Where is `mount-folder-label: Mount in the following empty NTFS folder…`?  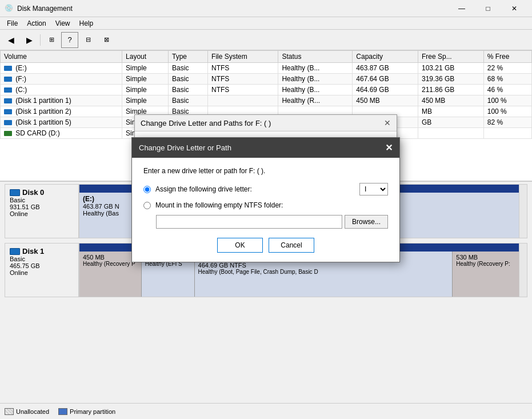 mount-folder-label: Mount in the following empty NTFS folder… is located at coordinates (272, 205).